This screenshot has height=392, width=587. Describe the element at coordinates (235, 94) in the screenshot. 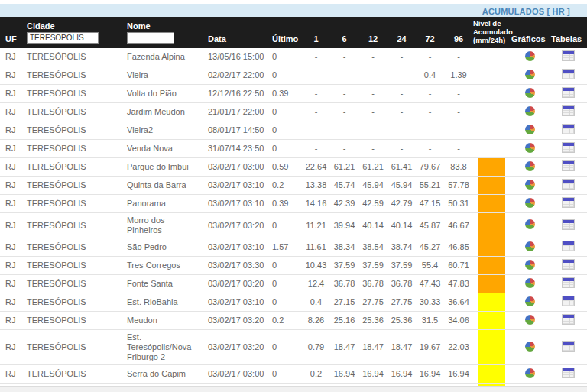

I see `cell-data: 12/12/16 22:50` at that location.